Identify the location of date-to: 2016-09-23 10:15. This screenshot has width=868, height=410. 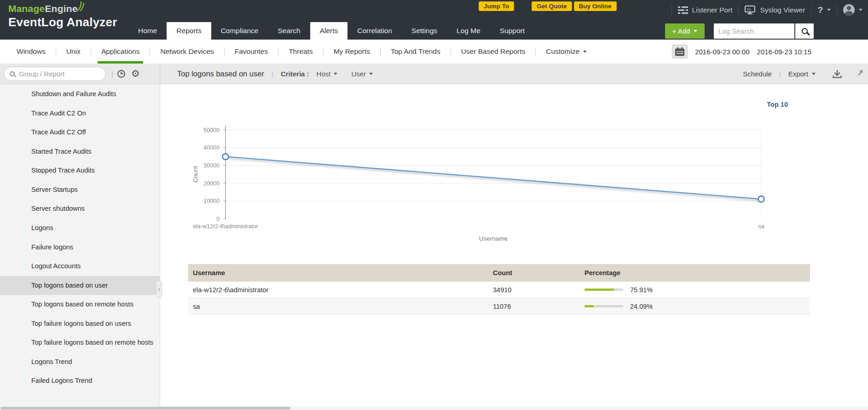
(784, 52).